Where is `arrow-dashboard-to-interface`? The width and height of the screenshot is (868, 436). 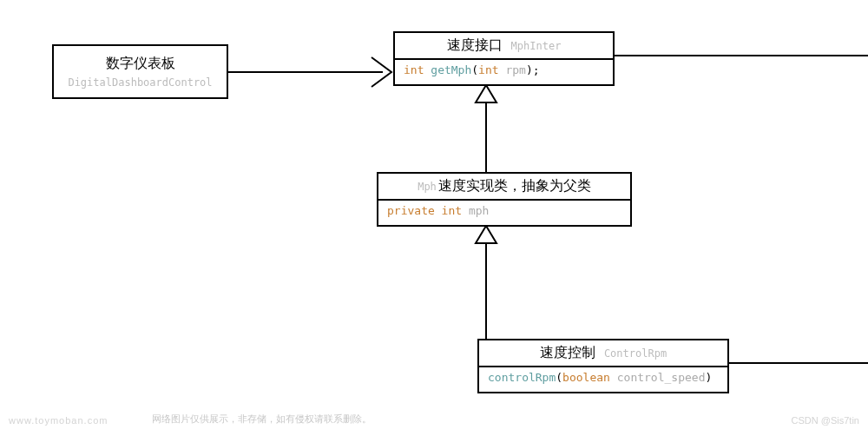
arrow-dashboard-to-interface is located at coordinates (312, 72).